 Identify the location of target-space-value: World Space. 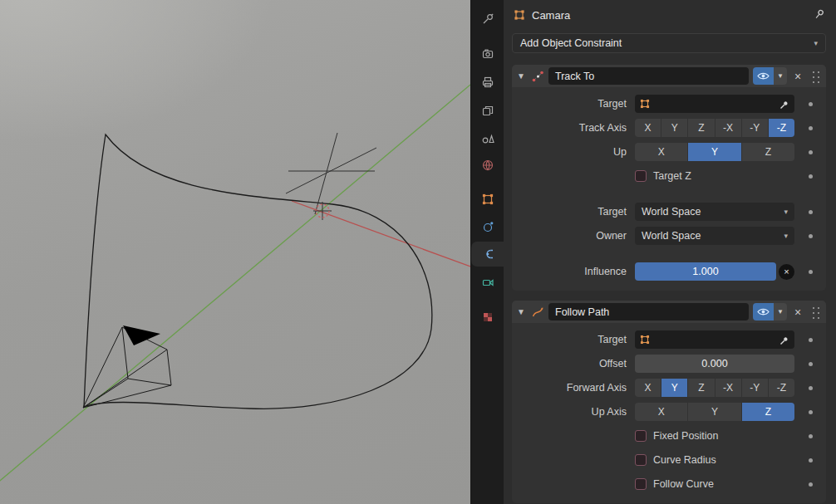
(671, 212).